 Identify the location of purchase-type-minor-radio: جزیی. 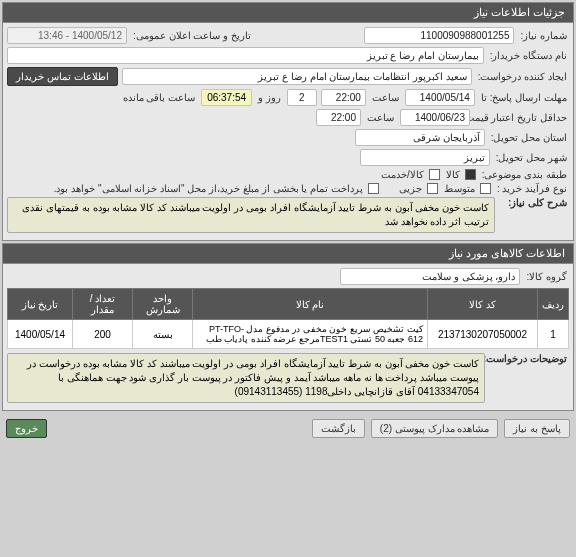
(418, 188).